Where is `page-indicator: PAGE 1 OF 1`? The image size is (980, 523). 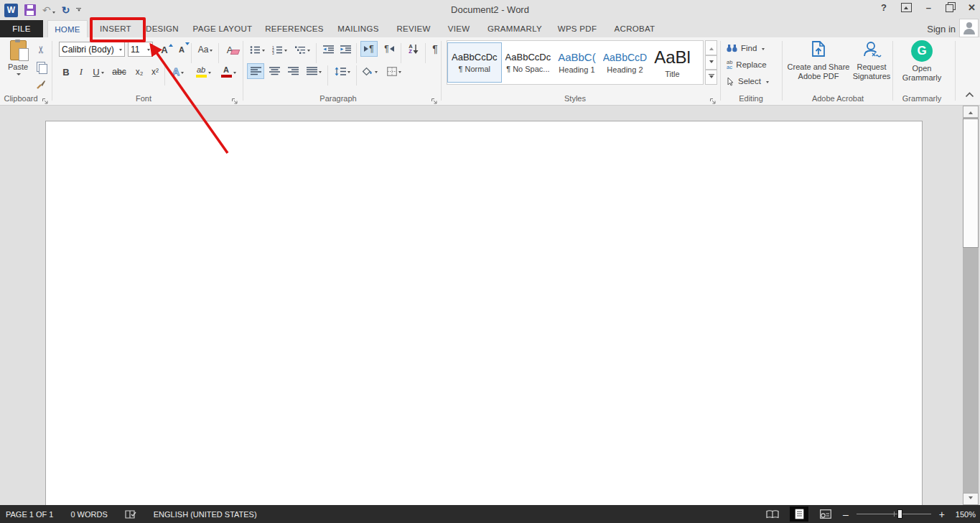 page-indicator: PAGE 1 OF 1 is located at coordinates (29, 514).